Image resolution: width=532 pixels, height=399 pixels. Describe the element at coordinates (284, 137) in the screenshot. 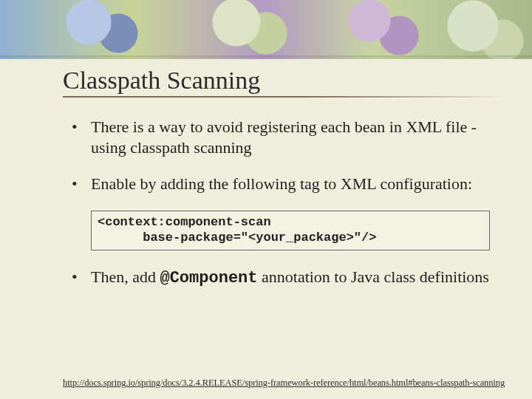

I see `bullet-text: There is a way to avoid registering each…` at that location.